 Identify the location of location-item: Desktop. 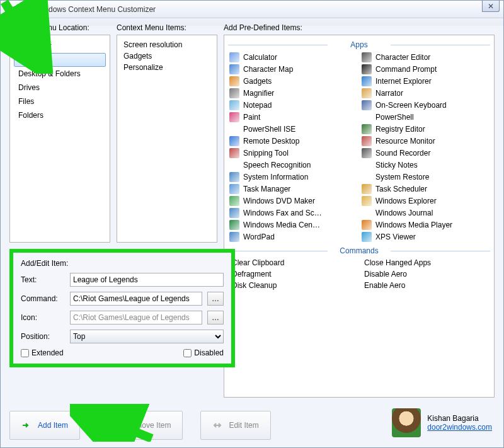
(60, 60).